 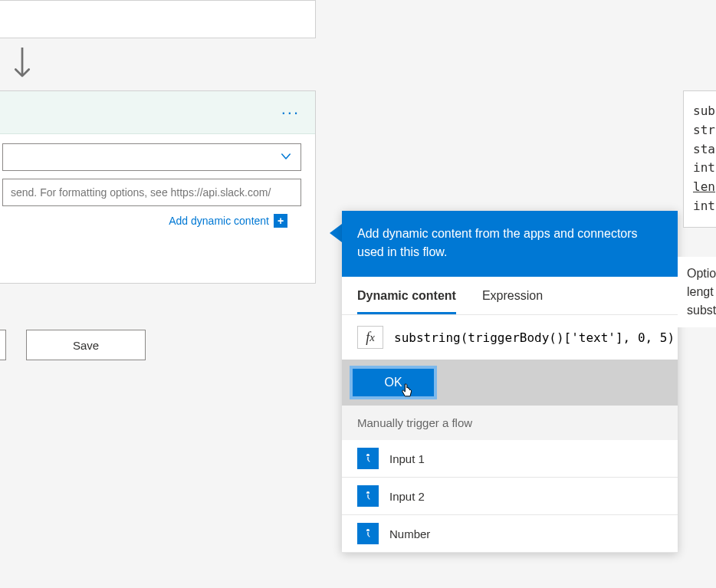 What do you see at coordinates (219, 221) in the screenshot?
I see `add-dynamic-content-link: Add dynamic content` at bounding box center [219, 221].